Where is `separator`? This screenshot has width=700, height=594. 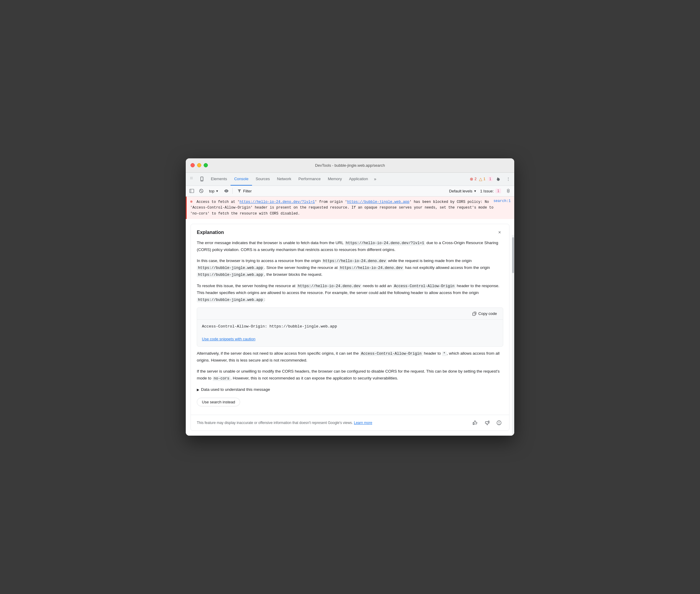 separator is located at coordinates (232, 191).